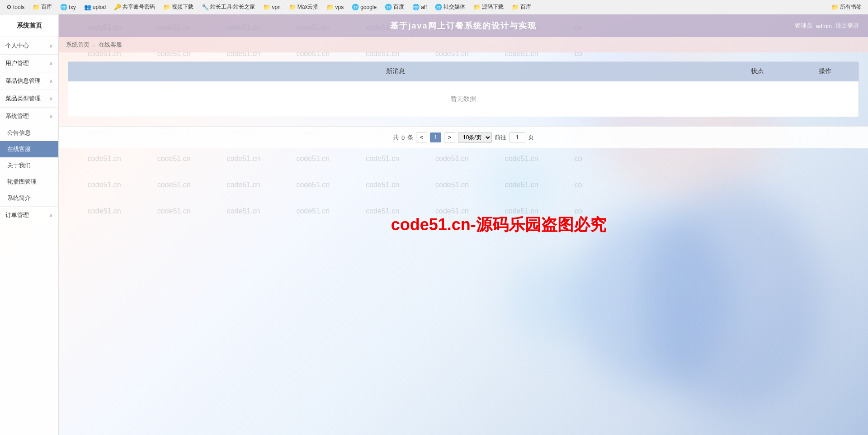 The image size is (868, 435). What do you see at coordinates (42, 7) in the screenshot?
I see `toolbar-baiku: 📁 百库` at bounding box center [42, 7].